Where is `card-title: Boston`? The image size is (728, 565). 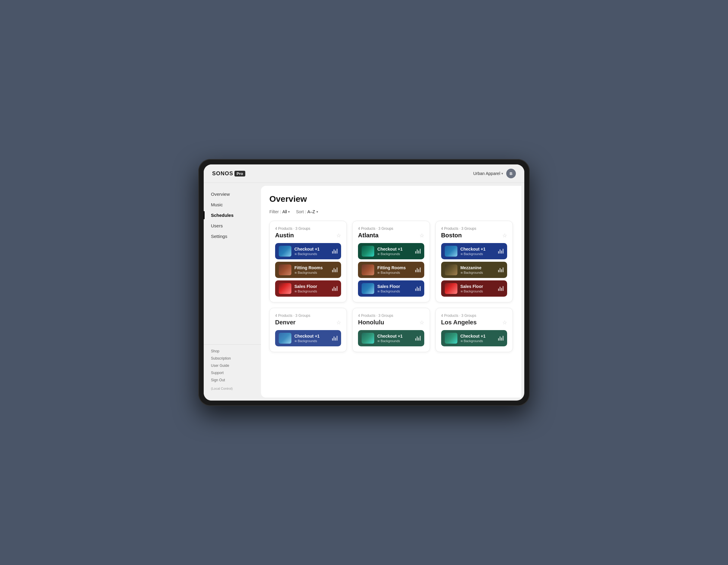 card-title: Boston is located at coordinates (451, 235).